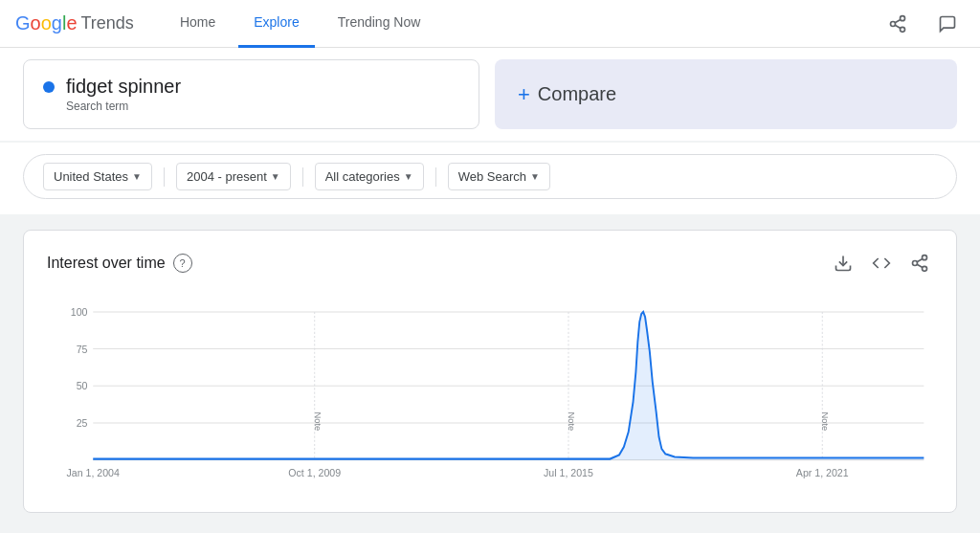 This screenshot has height=533, width=980. I want to click on term-indicator-dot, so click(49, 87).